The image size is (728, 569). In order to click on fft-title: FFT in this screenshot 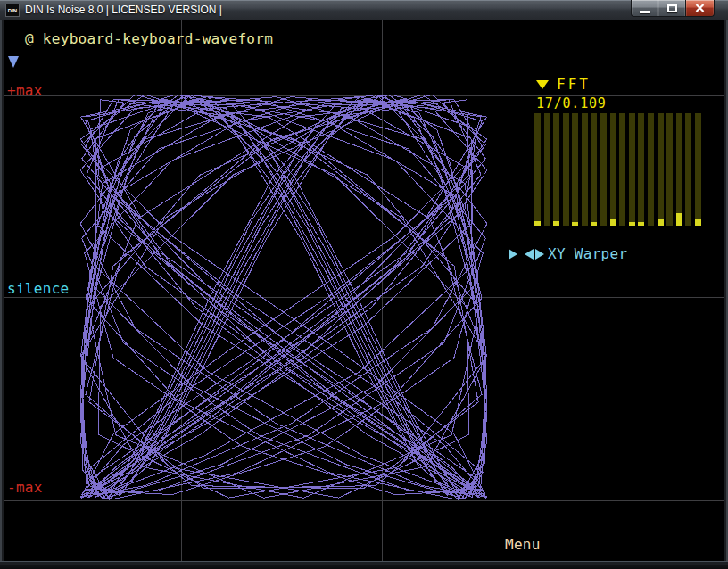, I will do `click(574, 85)`.